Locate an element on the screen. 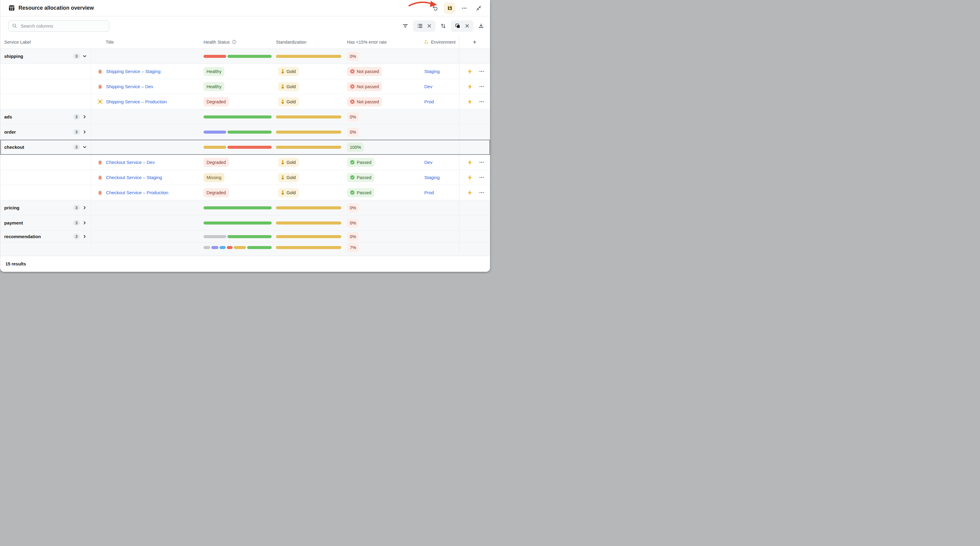 The image size is (980, 546). col-environment: Environment is located at coordinates (443, 42).